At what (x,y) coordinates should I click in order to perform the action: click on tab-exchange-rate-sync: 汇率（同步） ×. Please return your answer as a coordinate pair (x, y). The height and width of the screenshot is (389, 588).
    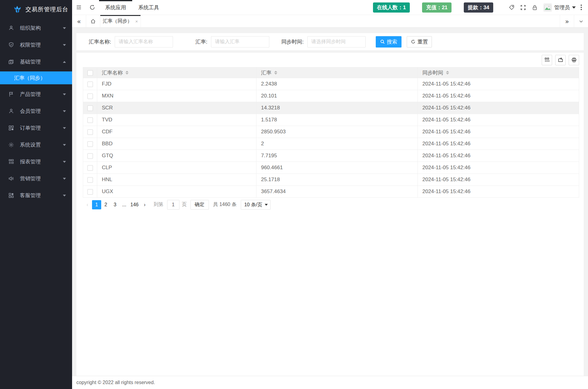
    Looking at the image, I should click on (121, 21).